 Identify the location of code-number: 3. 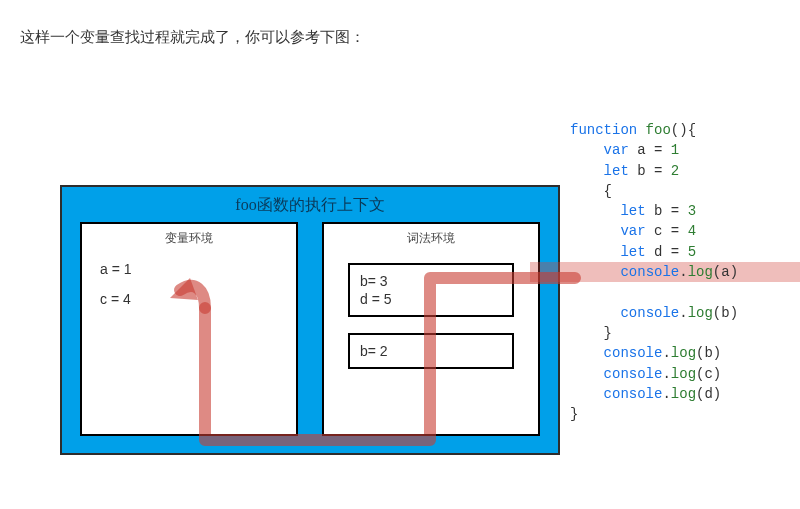
(692, 211).